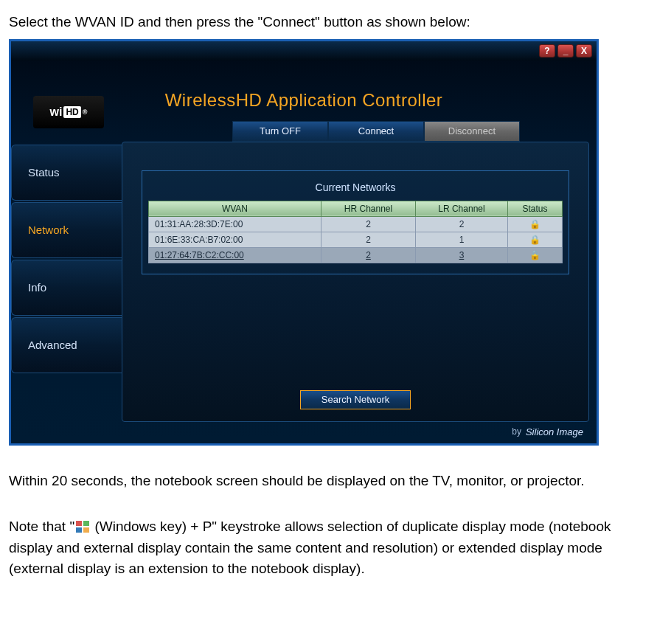 This screenshot has height=644, width=657. What do you see at coordinates (329, 22) in the screenshot?
I see `intro-text: Select the WVAN ID and then press the "C…` at bounding box center [329, 22].